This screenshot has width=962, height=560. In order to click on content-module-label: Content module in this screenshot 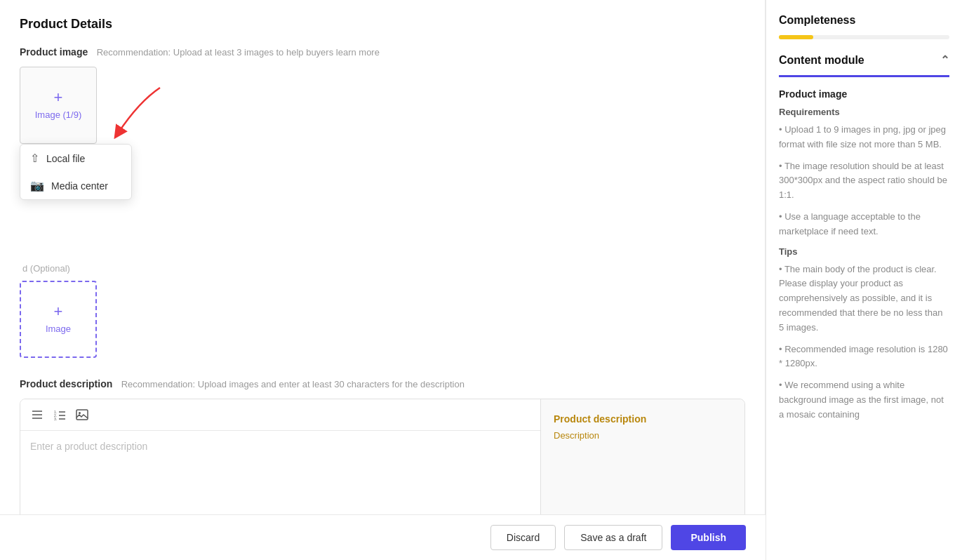, I will do `click(822, 60)`.